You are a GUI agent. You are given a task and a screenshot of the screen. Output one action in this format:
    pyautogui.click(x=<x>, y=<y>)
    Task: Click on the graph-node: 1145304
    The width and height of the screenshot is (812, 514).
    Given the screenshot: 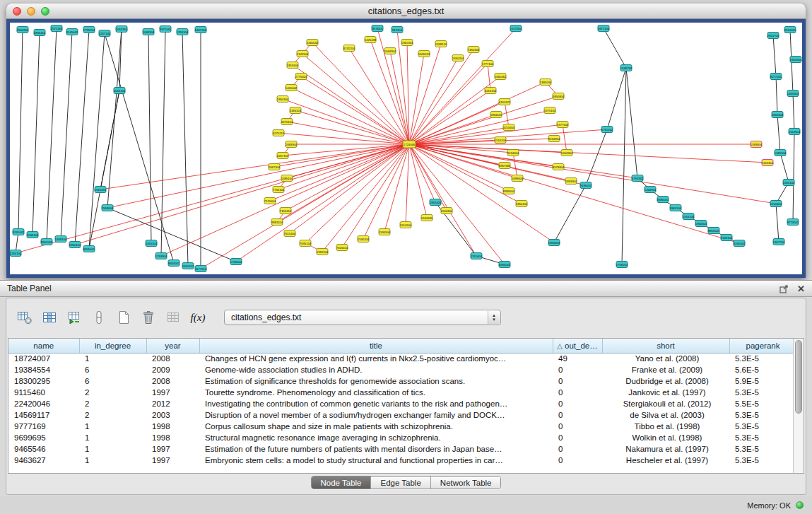 What is the action you would take?
    pyautogui.click(x=767, y=163)
    